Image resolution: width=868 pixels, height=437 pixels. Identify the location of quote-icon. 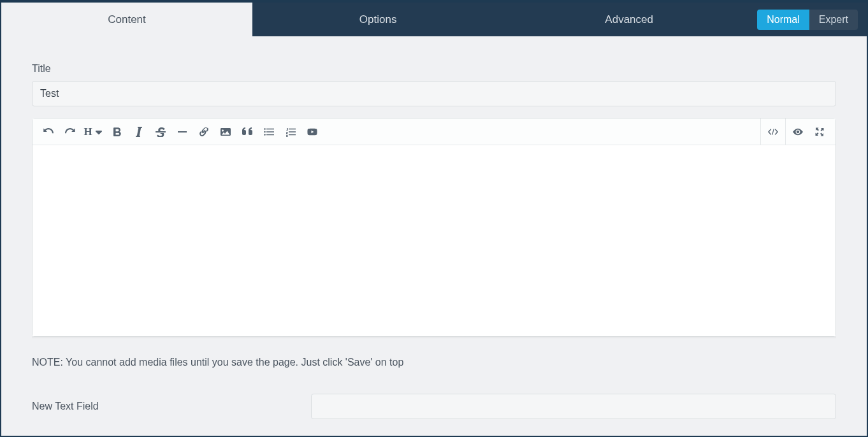
(247, 132).